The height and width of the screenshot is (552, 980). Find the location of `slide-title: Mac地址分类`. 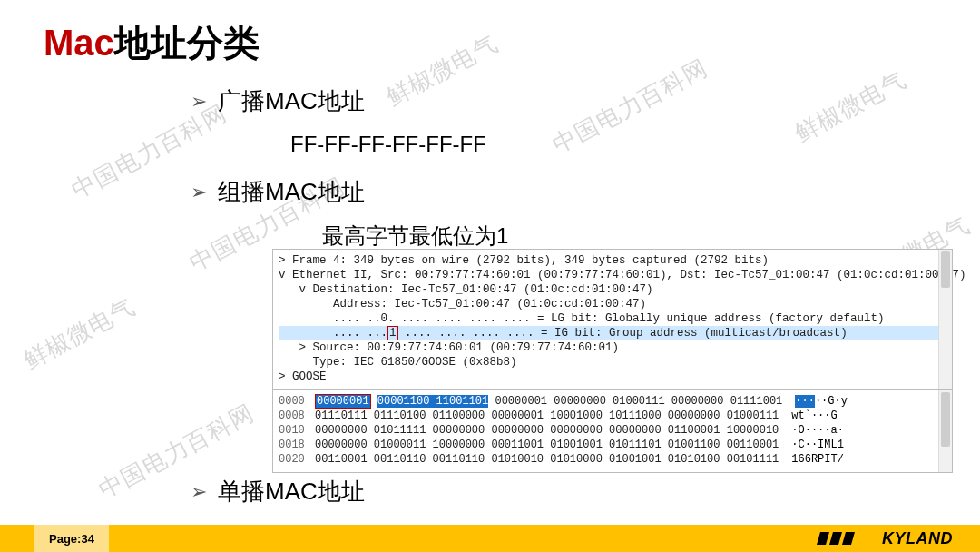

slide-title: Mac地址分类 is located at coordinates (152, 44).